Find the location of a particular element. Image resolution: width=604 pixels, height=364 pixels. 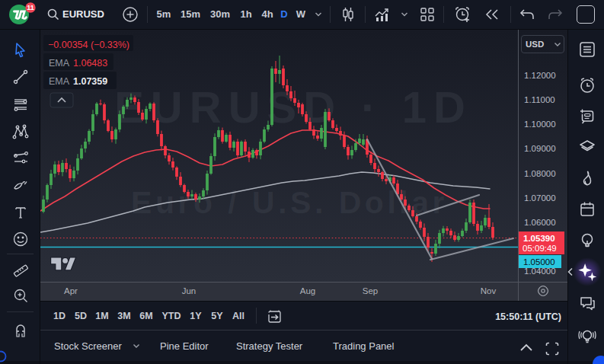

svg-text: Aug is located at coordinates (308, 291).